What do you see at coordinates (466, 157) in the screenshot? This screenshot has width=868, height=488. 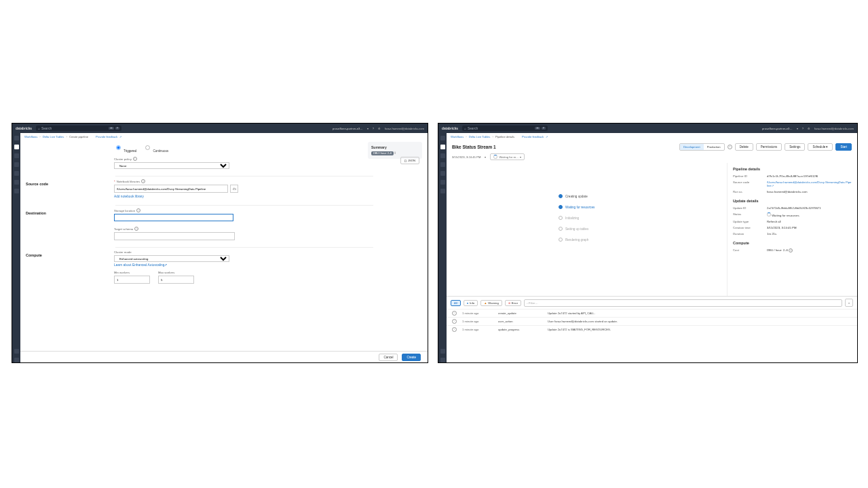 I see `run-timestamp: 3/15/2023, 3:24:45 PM` at bounding box center [466, 157].